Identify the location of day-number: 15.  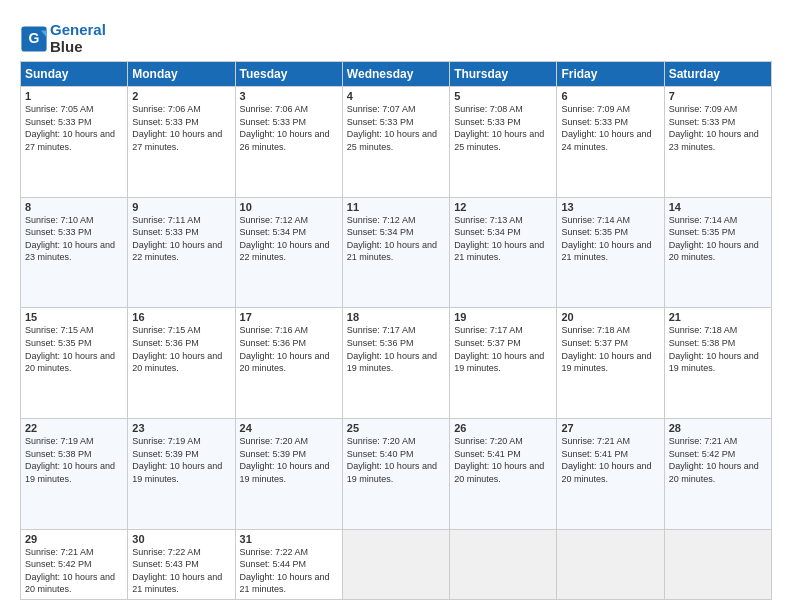
(74, 317).